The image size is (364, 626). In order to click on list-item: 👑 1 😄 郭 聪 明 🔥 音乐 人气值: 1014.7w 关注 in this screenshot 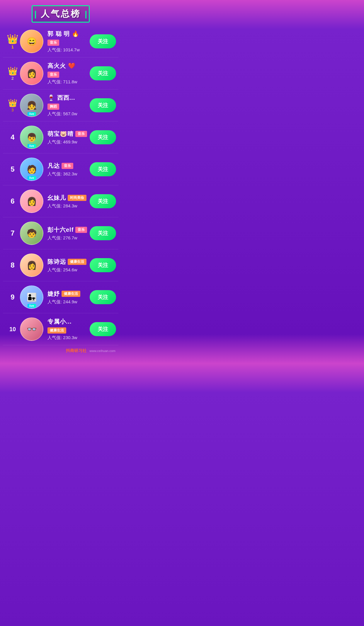, I will do `click(61, 42)`.